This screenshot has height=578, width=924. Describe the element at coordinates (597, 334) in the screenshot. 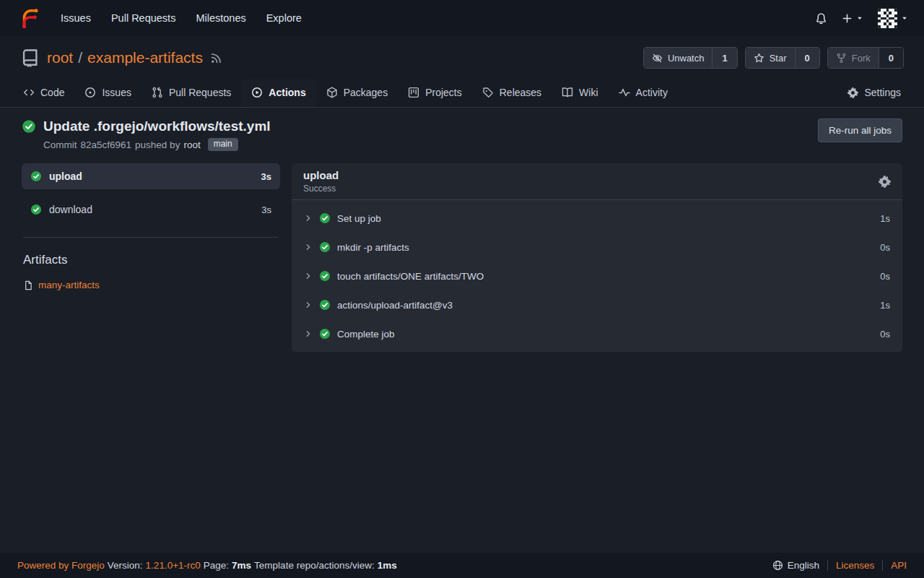

I see `step-row: Complete job 0s` at that location.